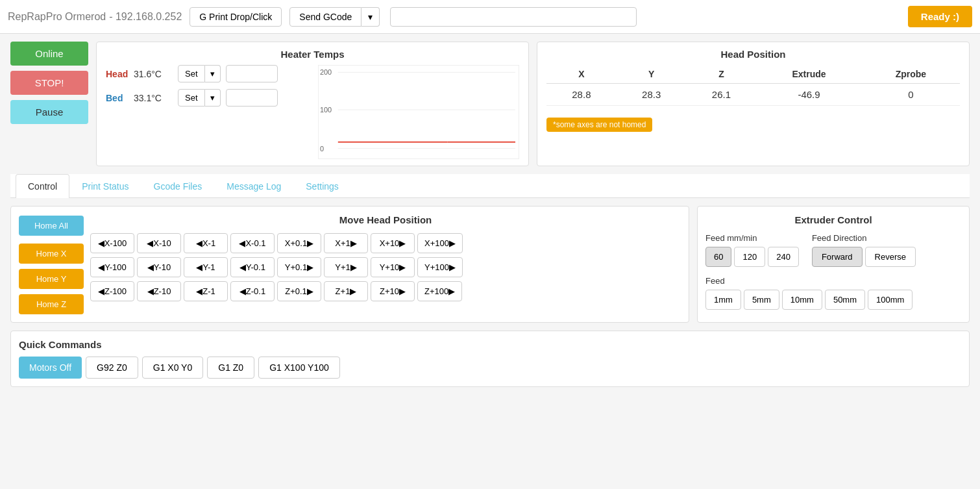 This screenshot has width=980, height=489. What do you see at coordinates (51, 368) in the screenshot?
I see `motors-off-button: Motors Off` at bounding box center [51, 368].